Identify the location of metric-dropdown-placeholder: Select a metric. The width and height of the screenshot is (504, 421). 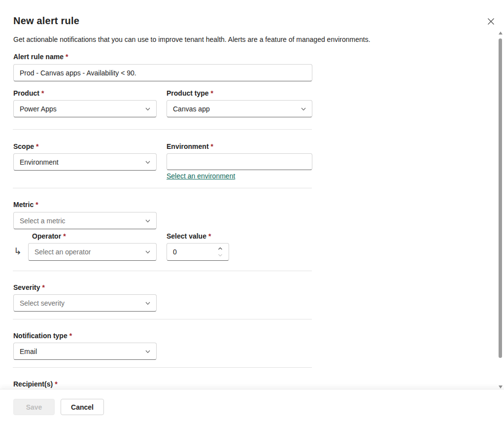
(42, 221).